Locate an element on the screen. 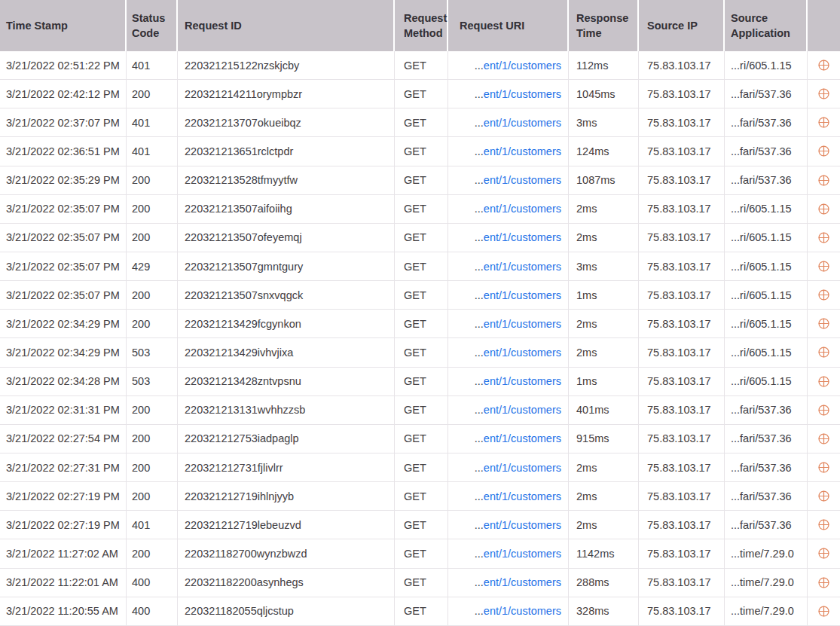 The width and height of the screenshot is (840, 626). table-row: 3/21/2022 02:34:29 PM 503 220321213429iv… is located at coordinates (420, 353).